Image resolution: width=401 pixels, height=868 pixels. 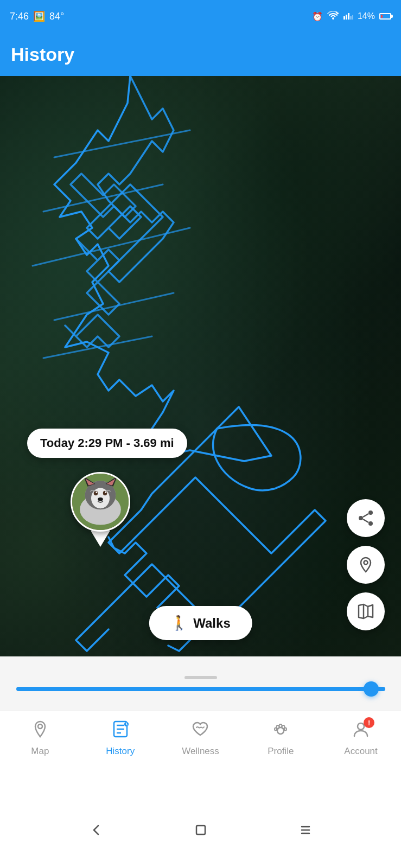 What do you see at coordinates (40, 751) in the screenshot?
I see `map-nav-label: Map` at bounding box center [40, 751].